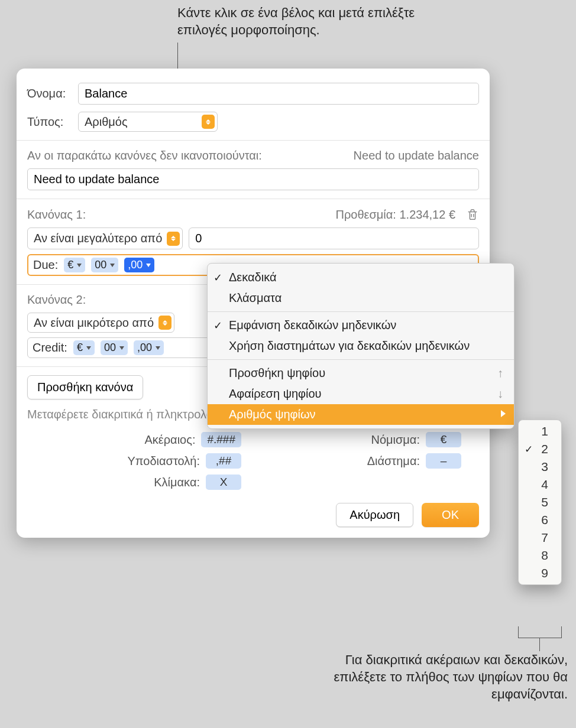 This screenshot has width=576, height=728. What do you see at coordinates (396, 215) in the screenshot?
I see `rule1-preview: Προθεσμία: 1.234,12 €` at bounding box center [396, 215].